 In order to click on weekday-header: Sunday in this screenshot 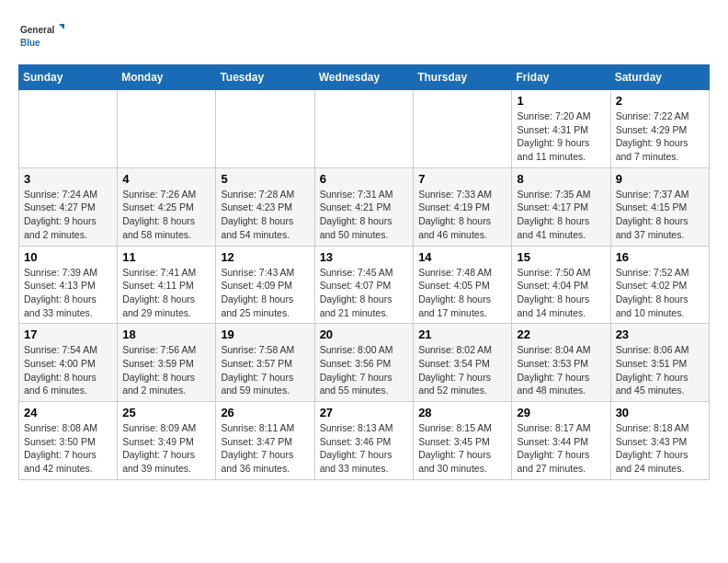, I will do `click(68, 77)`.